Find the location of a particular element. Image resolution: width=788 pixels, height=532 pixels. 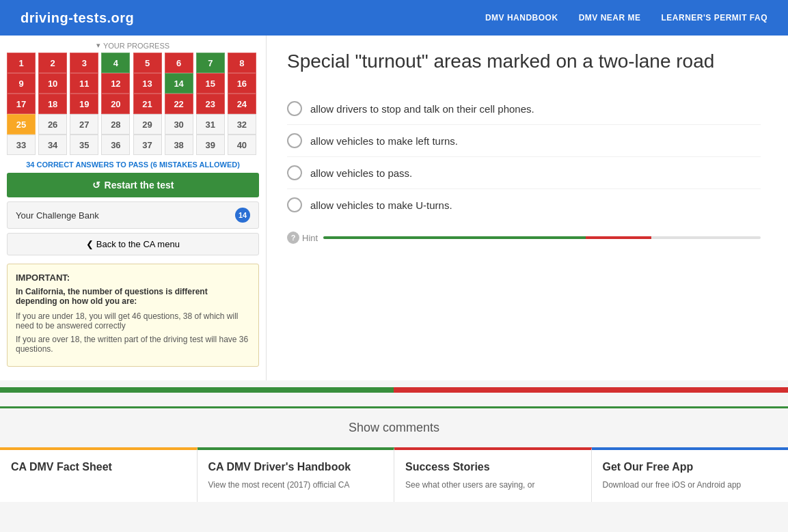

site-logo: driving-tests.org is located at coordinates (77, 18).